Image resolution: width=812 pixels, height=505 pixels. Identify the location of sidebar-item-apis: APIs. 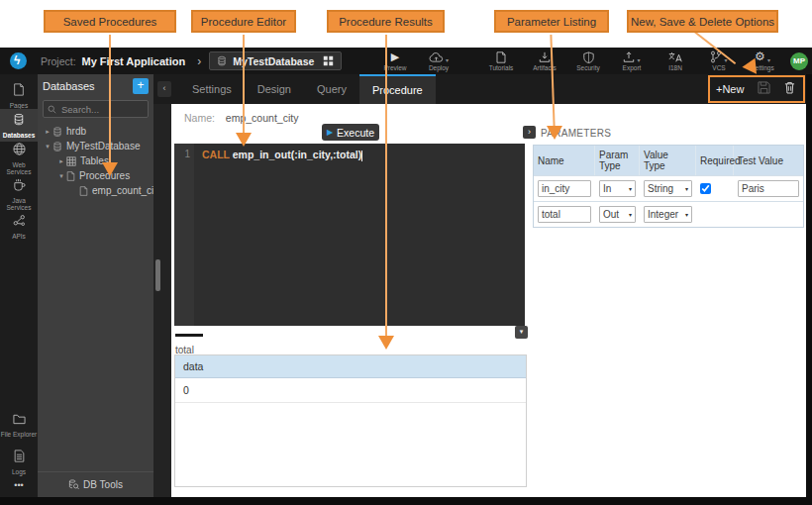
(19, 226).